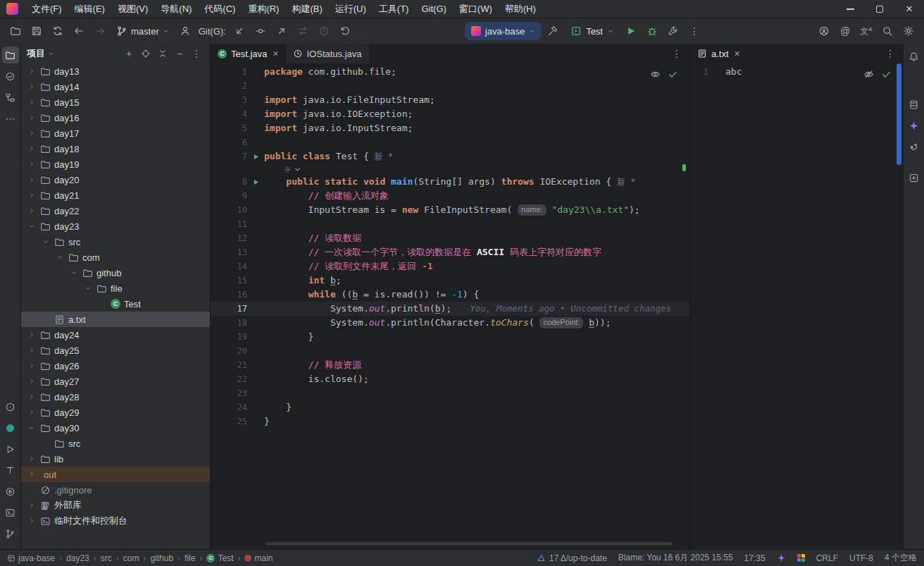 Image resolution: width=924 pixels, height=566 pixels. Describe the element at coordinates (116, 226) in the screenshot. I see `tree-item-day23: day23` at that location.